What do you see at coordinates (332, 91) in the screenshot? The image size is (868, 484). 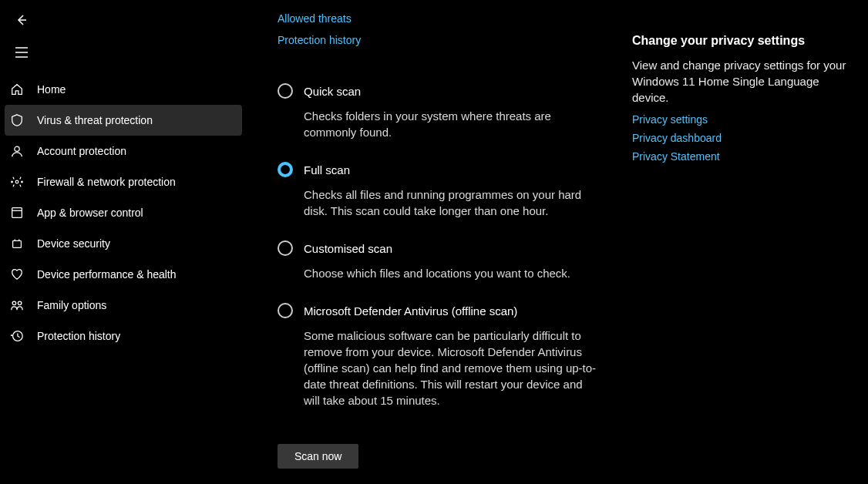 I see `radio-label: Quick scan` at bounding box center [332, 91].